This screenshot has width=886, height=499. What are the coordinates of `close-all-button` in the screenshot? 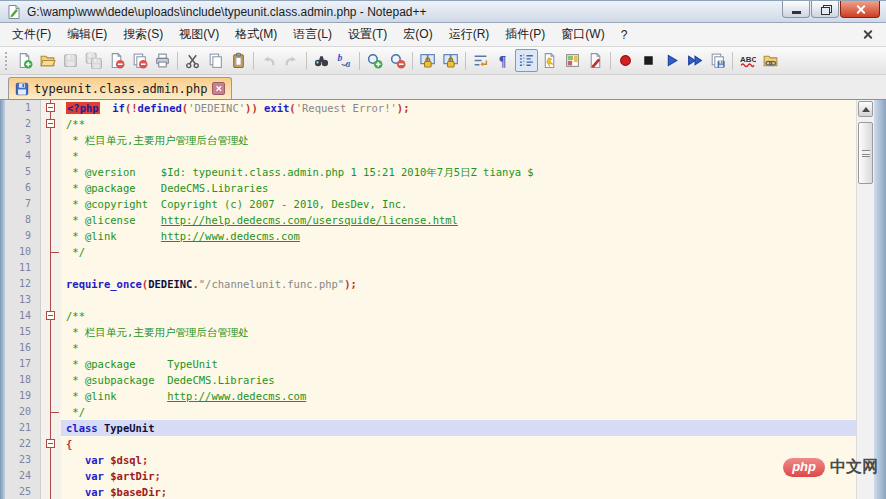 It's located at (140, 60).